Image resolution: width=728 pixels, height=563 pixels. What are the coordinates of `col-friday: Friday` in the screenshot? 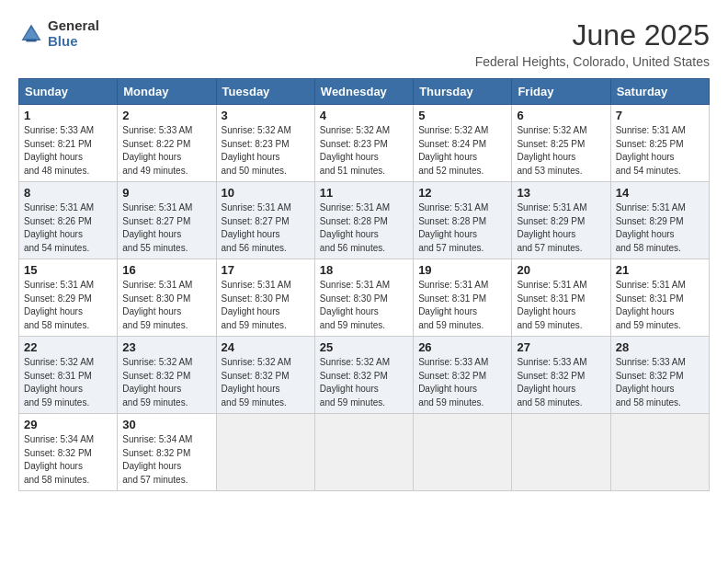 It's located at (561, 92).